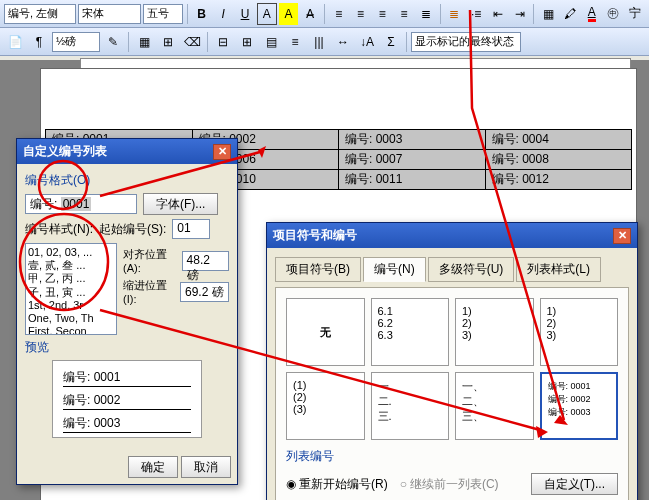 The image size is (649, 500). Describe the element at coordinates (40, 14) in the screenshot. I see `style-combo: 编号, 左侧` at that location.